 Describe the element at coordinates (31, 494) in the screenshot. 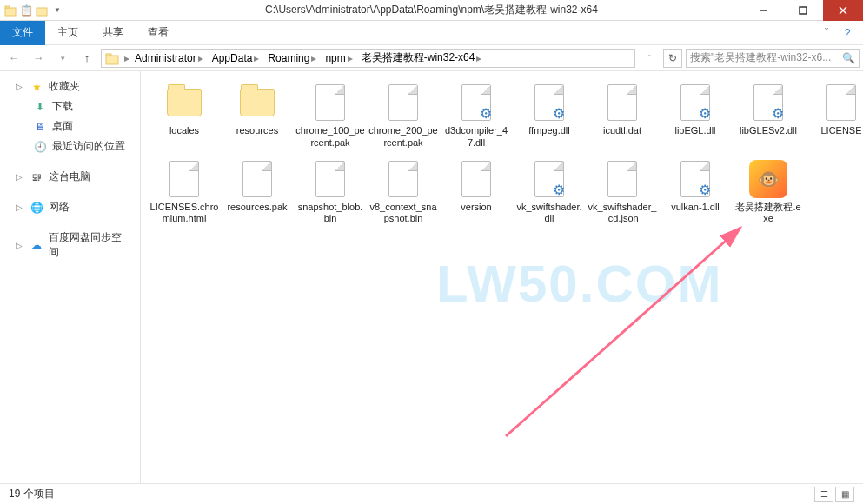

I see `status-count: 19 个项目` at that location.